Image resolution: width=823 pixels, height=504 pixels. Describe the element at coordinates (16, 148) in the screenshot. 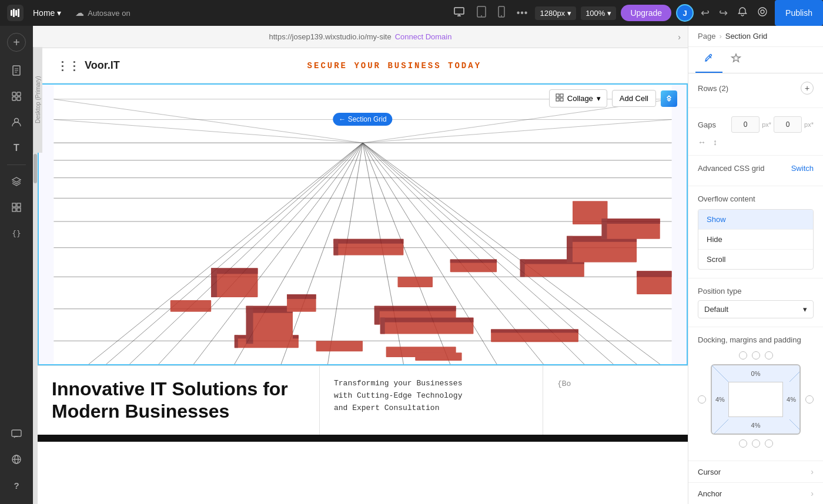

I see `sidebar-item-text: T` at that location.